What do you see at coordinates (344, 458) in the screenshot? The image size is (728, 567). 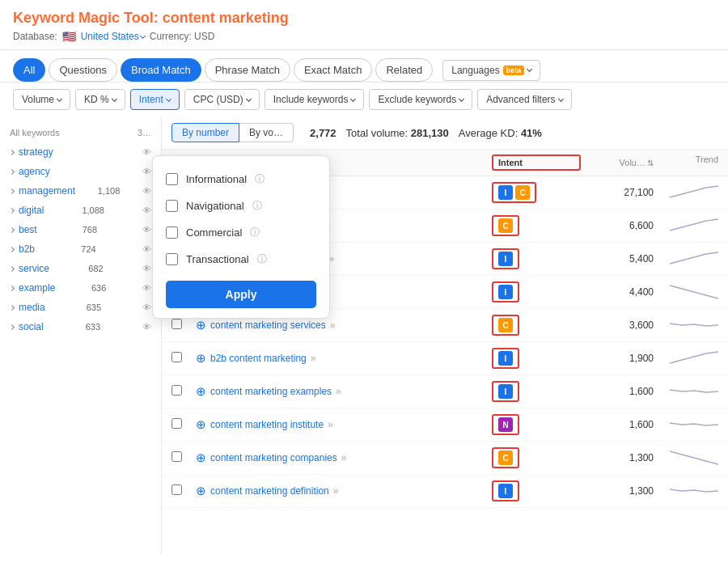 I see `keyword-cell: ⊕content marketing companies»` at bounding box center [344, 458].